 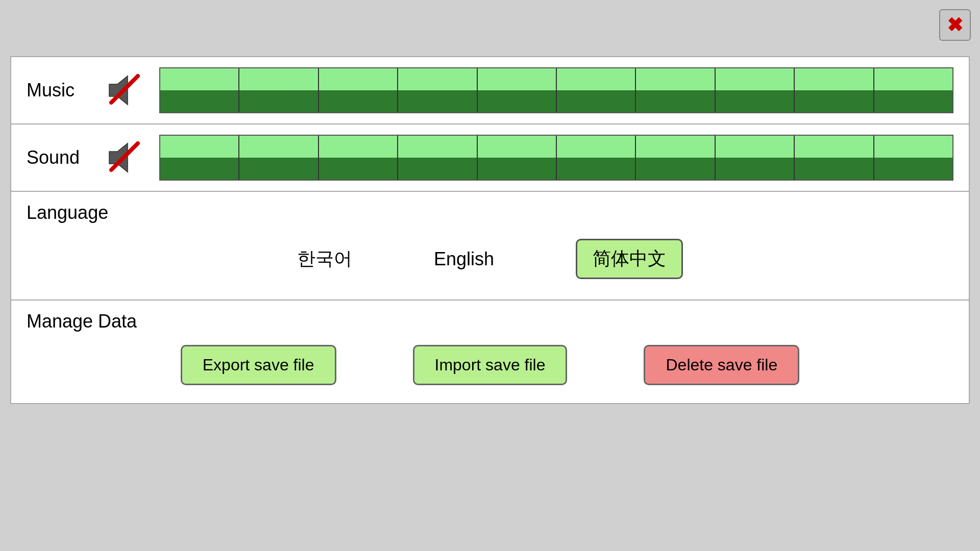 I want to click on language-options: 한국어 English 简体中文, so click(x=490, y=261).